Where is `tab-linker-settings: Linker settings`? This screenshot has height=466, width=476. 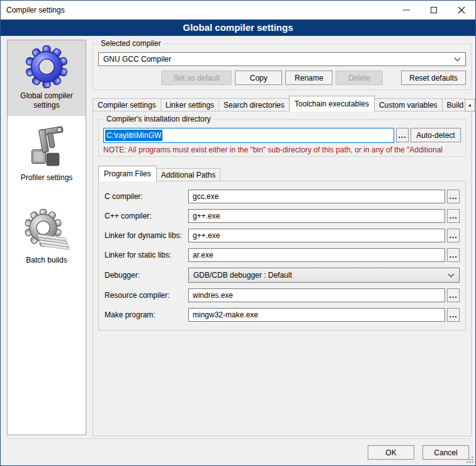 tab-linker-settings: Linker settings is located at coordinates (190, 105).